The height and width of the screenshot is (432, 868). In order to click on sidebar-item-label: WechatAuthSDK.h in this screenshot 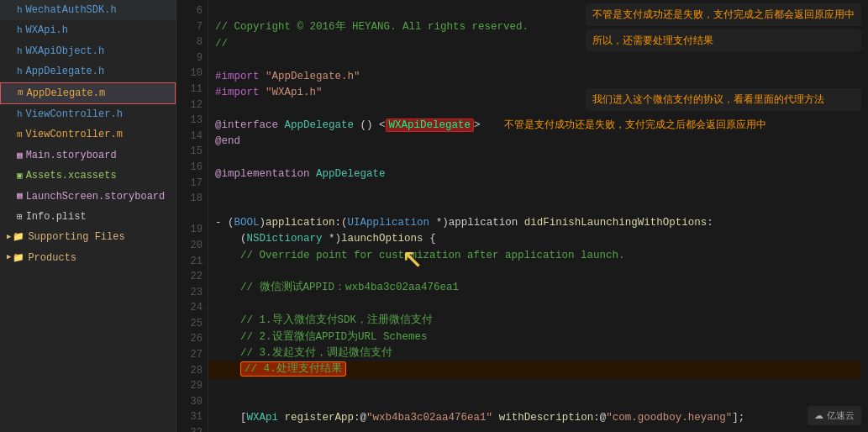, I will do `click(71, 10)`.